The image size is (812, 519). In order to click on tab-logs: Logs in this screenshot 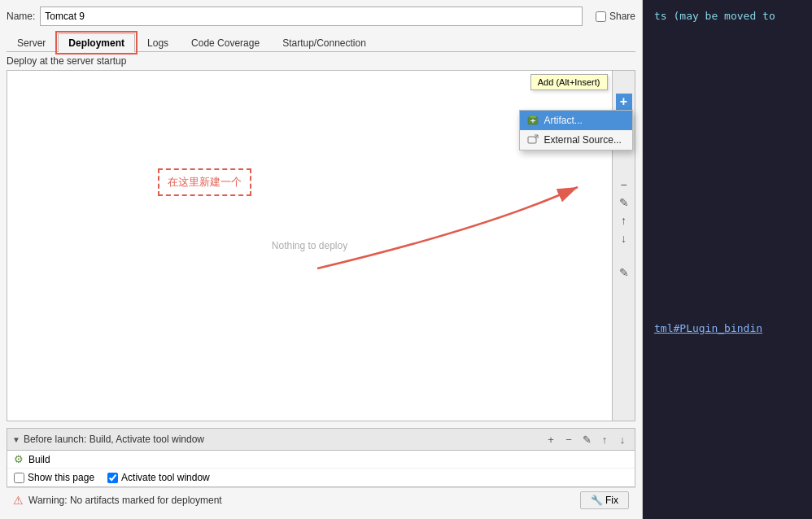, I will do `click(158, 42)`.